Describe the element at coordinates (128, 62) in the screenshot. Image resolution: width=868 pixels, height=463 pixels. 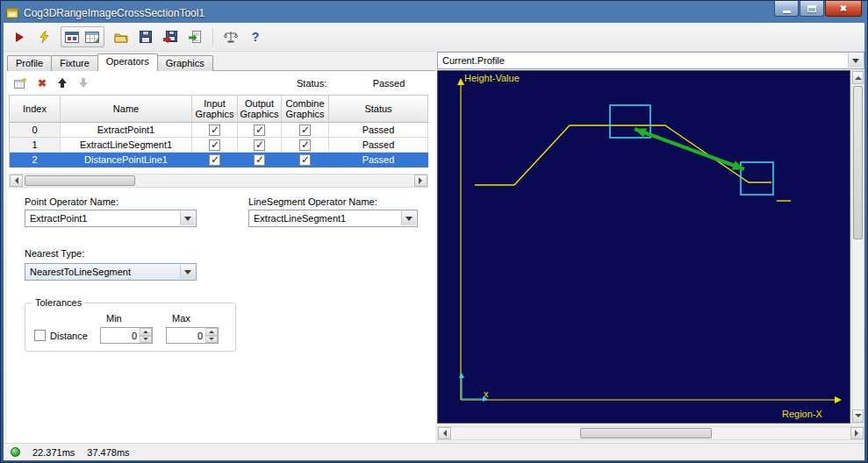
I see `tab-operators: Operators` at that location.